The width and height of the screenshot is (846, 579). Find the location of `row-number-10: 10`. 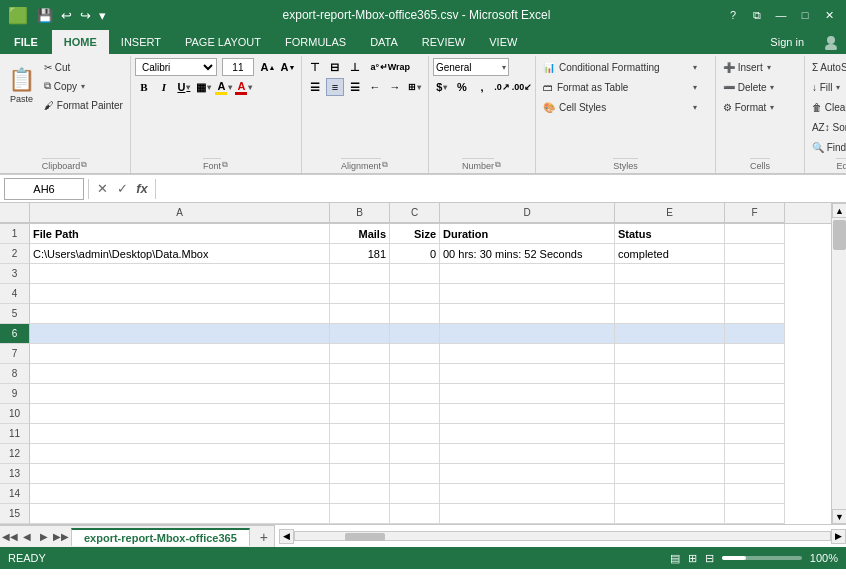

row-number-10: 10 is located at coordinates (15, 414).